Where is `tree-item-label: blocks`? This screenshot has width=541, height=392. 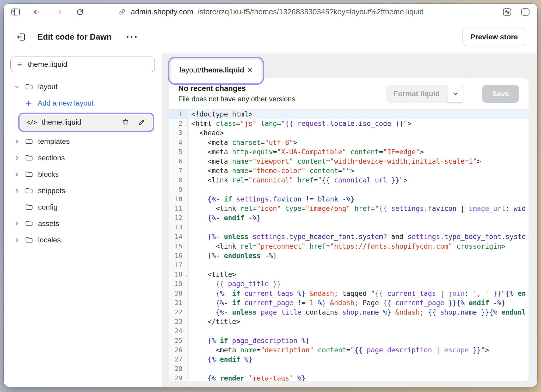 tree-item-label: blocks is located at coordinates (48, 174).